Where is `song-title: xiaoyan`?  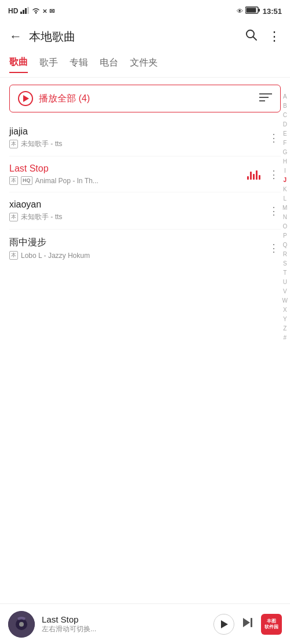
song-title: xiaoyan is located at coordinates (138, 205).